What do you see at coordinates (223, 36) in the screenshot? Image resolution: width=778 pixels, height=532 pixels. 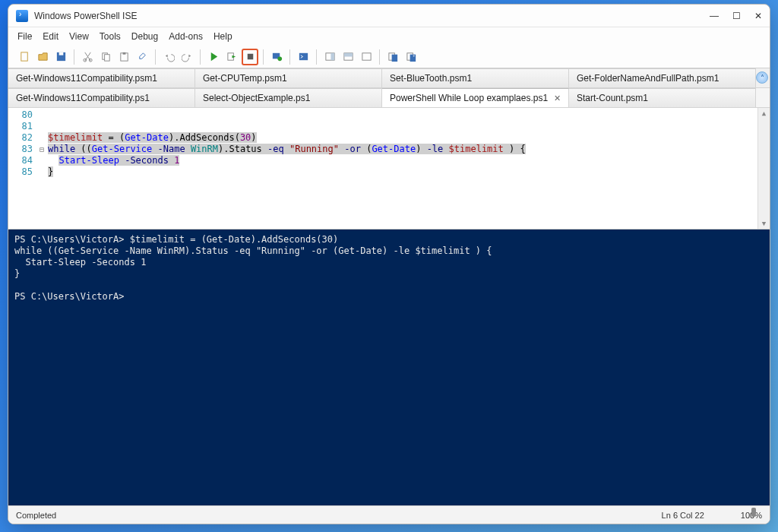 I see `menu-help: Help` at bounding box center [223, 36].